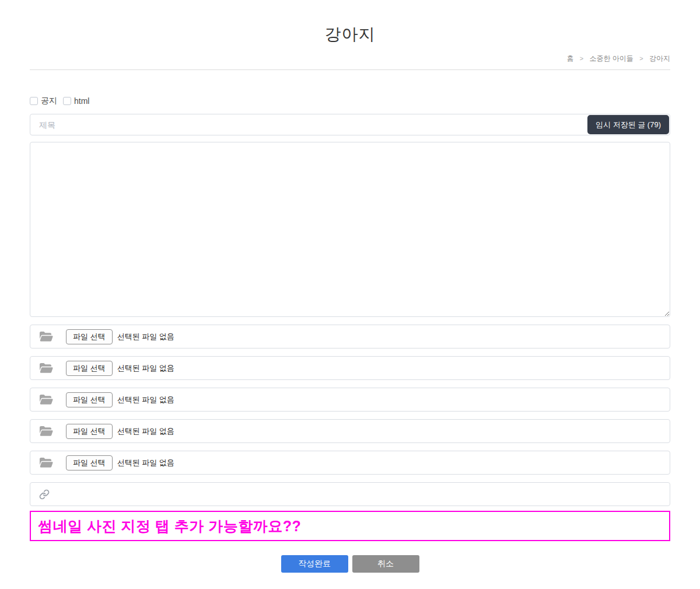 The image size is (700, 589). What do you see at coordinates (315, 564) in the screenshot?
I see `submit-button: 작성완료` at bounding box center [315, 564].